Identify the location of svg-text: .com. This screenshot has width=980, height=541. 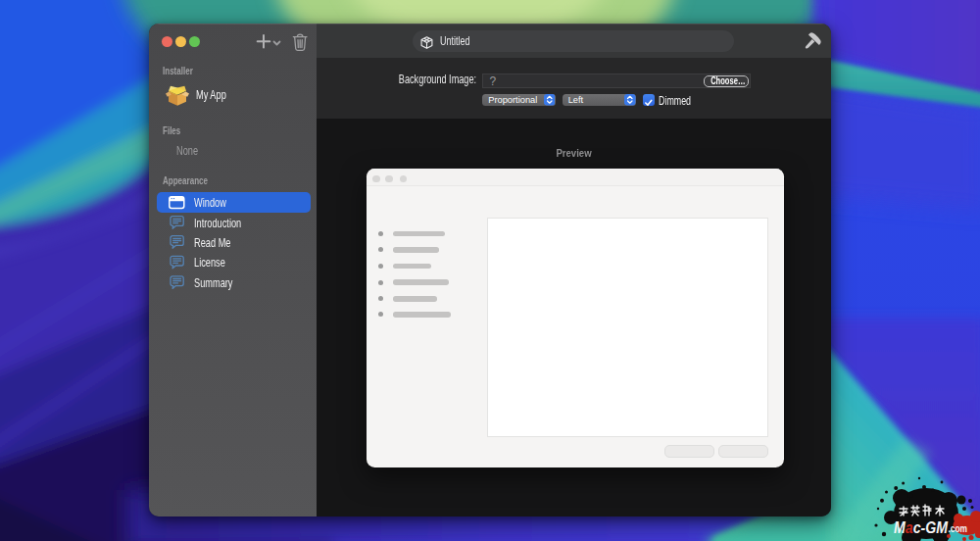
(958, 528).